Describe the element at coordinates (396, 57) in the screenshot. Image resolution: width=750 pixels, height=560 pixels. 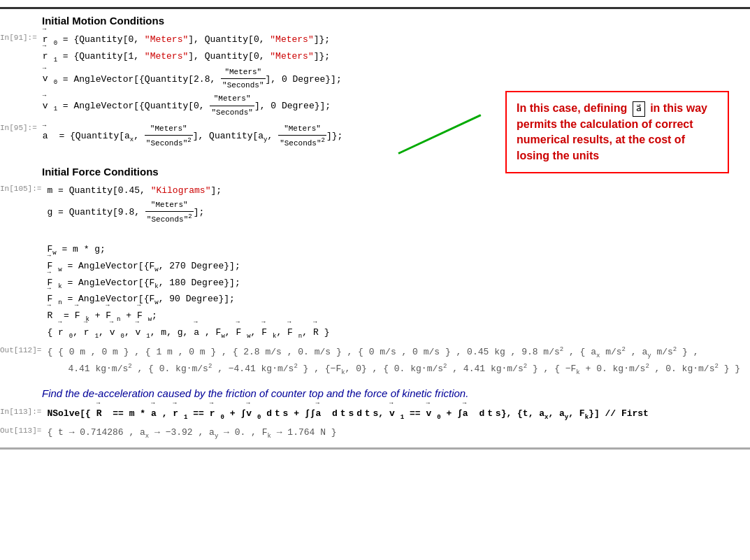
I see `code-line-r1: r1 = {Quantity[1, "Meters"], Quantity[0,…` at that location.